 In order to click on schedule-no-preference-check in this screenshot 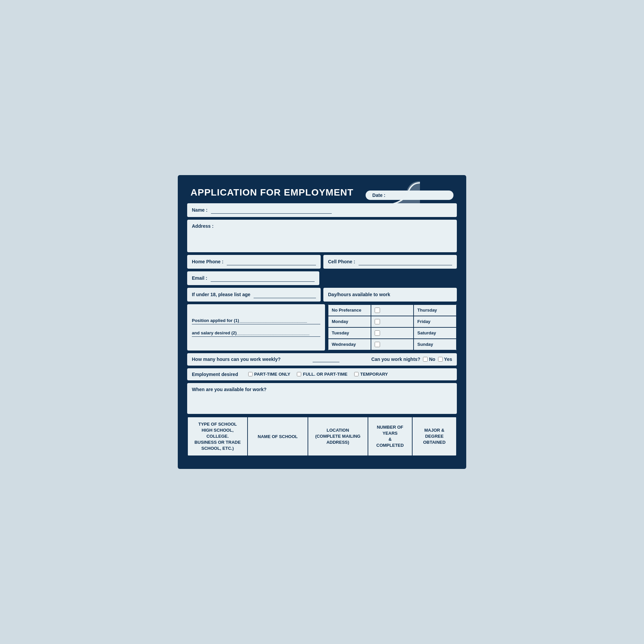, I will do `click(392, 310)`.